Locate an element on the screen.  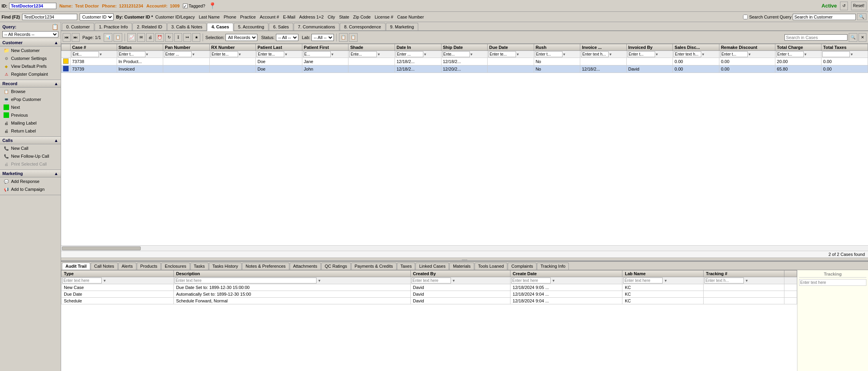
col-pan: Pan Number is located at coordinates (186, 47).